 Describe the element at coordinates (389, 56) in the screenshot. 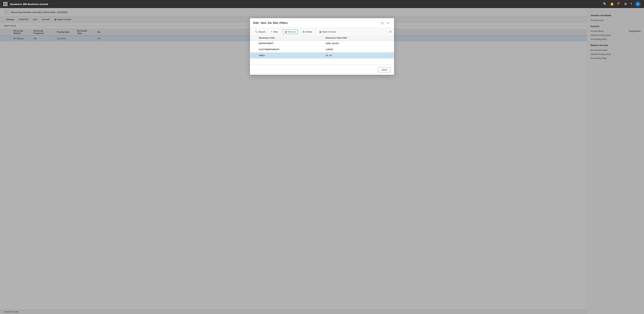

I see `dim-filter-3-lookup: ···` at that location.